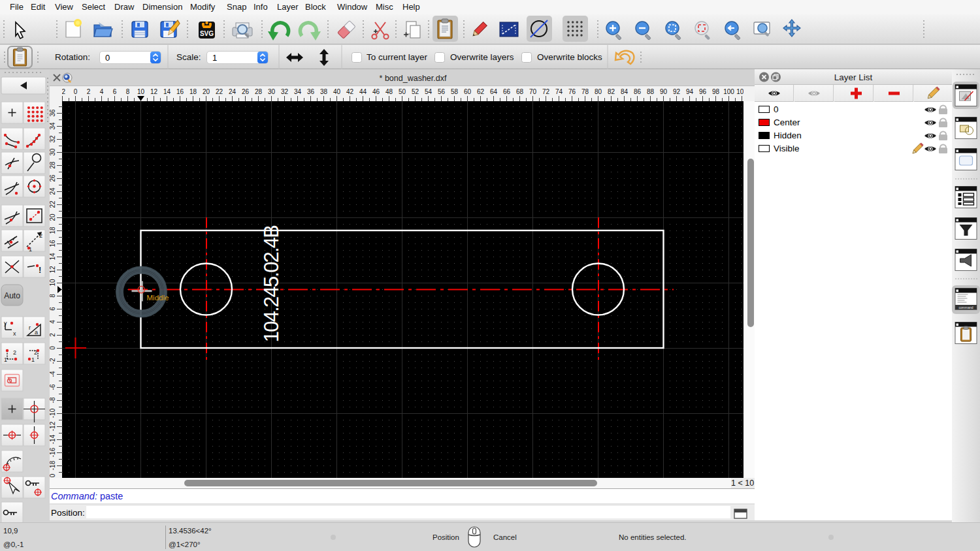  Describe the element at coordinates (966, 307) in the screenshot. I see `svg-text: command` at that location.